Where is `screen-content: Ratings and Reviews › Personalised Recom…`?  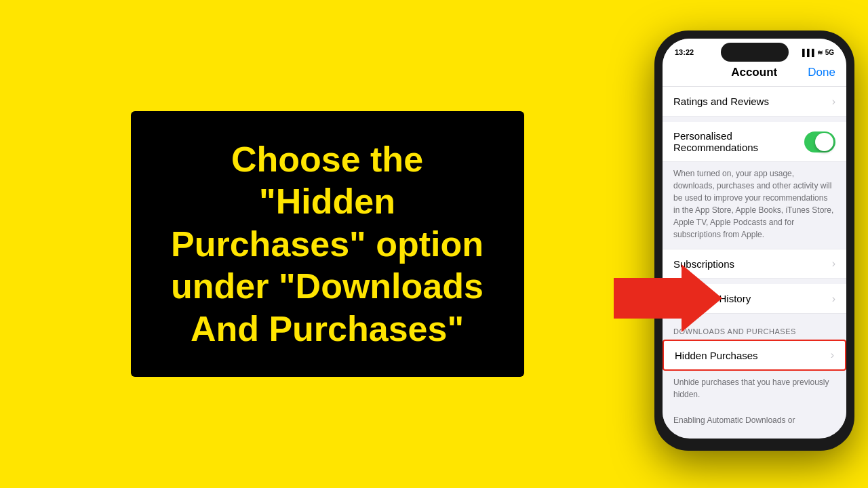
screen-content: Ratings and Reviews › Personalised Recom… is located at coordinates (754, 256).